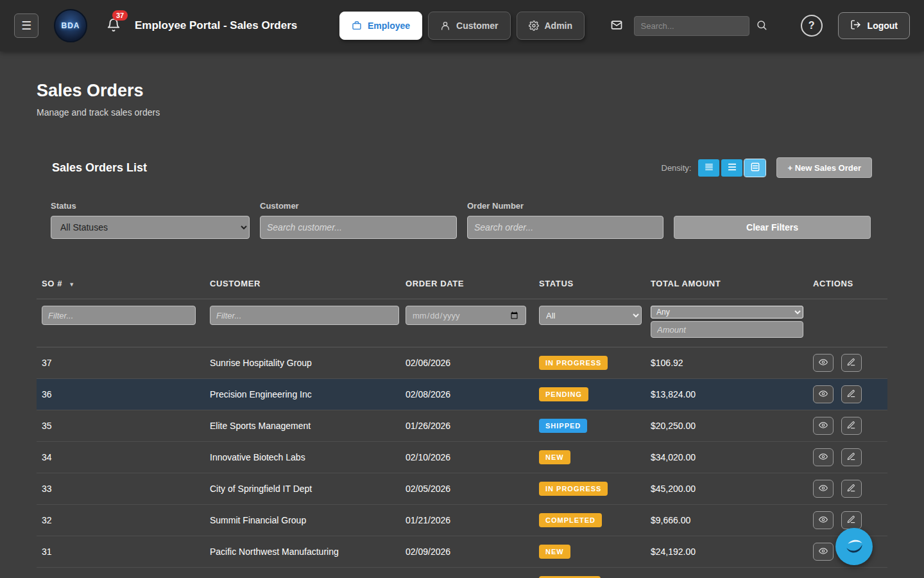  I want to click on so-cell: 34, so click(121, 457).